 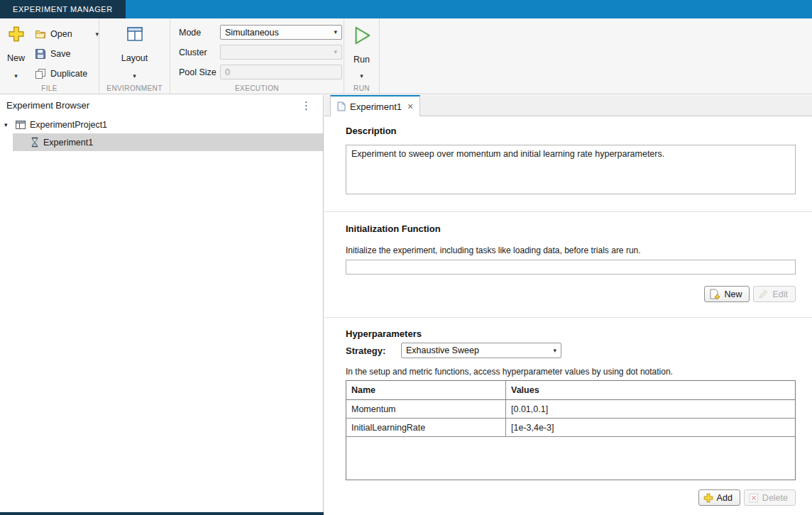 I want to click on hyperparameters-heading: Hyperparameters, so click(x=571, y=333).